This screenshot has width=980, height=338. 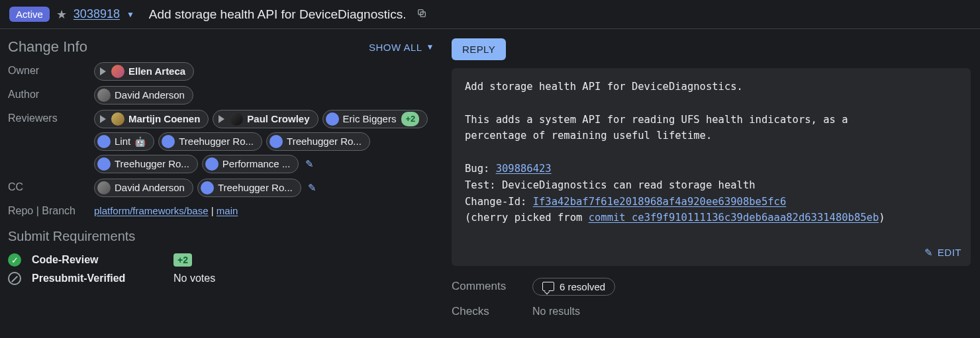 What do you see at coordinates (51, 186) in the screenshot?
I see `cc-label: CC` at bounding box center [51, 186].